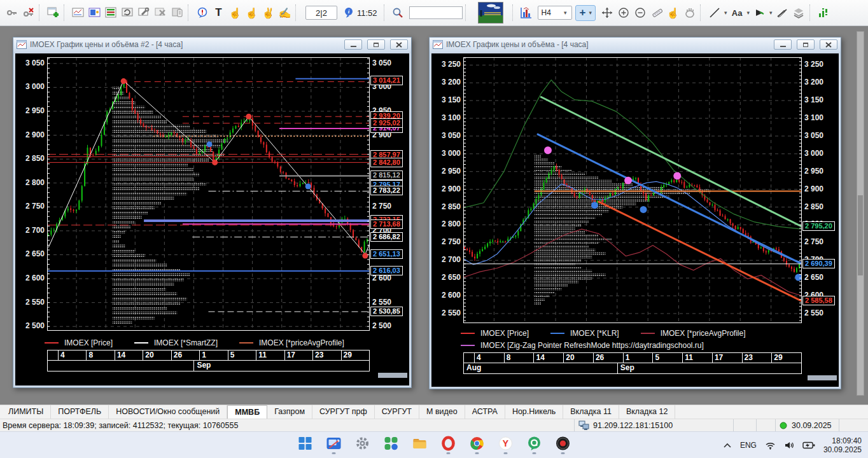 This screenshot has width=868, height=458. I want to click on tab-астра: АСТРА, so click(485, 412).